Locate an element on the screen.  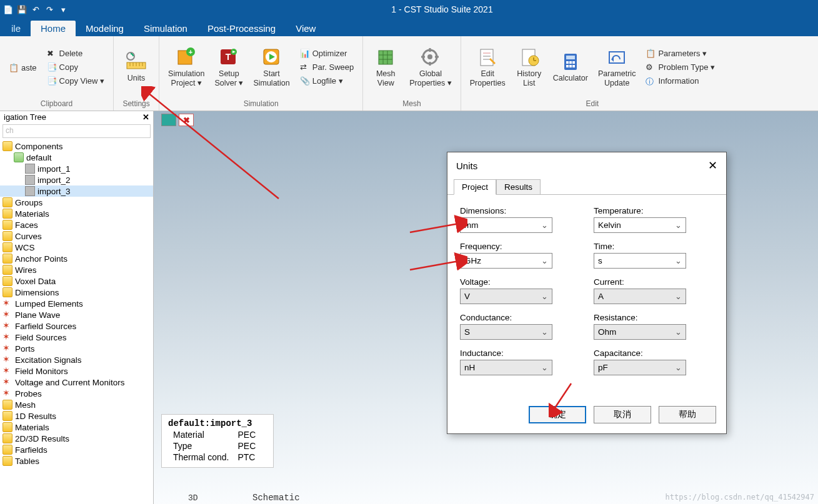
tree-node: Dimensions is located at coordinates (76, 292).